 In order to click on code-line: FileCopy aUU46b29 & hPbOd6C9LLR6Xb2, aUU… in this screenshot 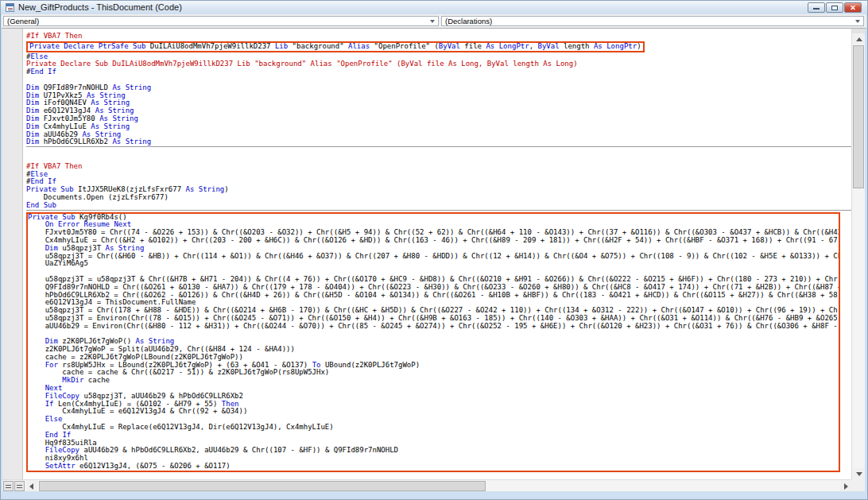, I will do `click(433, 451)`.